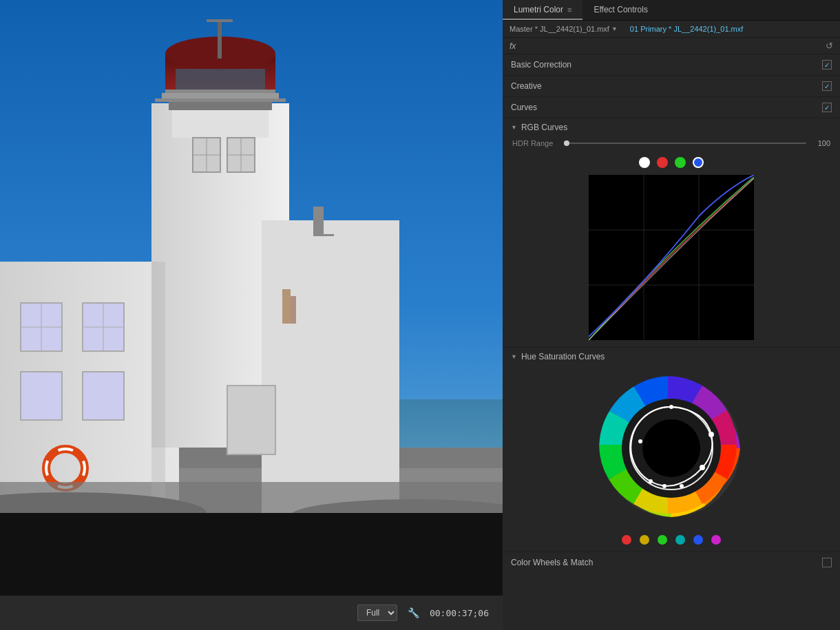  I want to click on channel-dots-row, so click(671, 162).